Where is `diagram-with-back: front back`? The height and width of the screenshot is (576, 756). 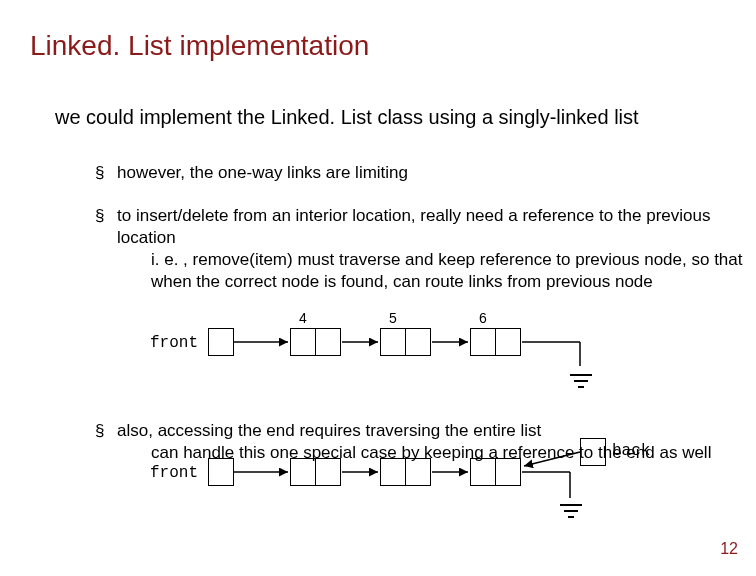 diagram-with-back: front back is located at coordinates (430, 485).